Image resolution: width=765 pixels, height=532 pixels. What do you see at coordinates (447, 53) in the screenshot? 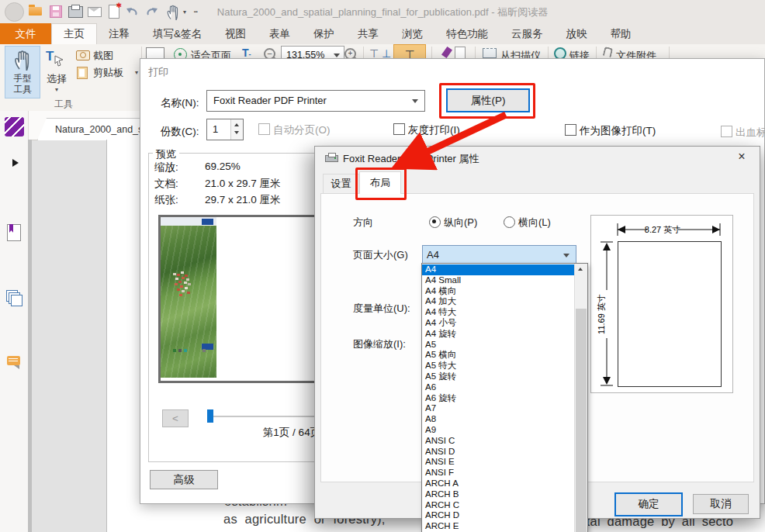
I see `highlighter-pen-icon` at bounding box center [447, 53].